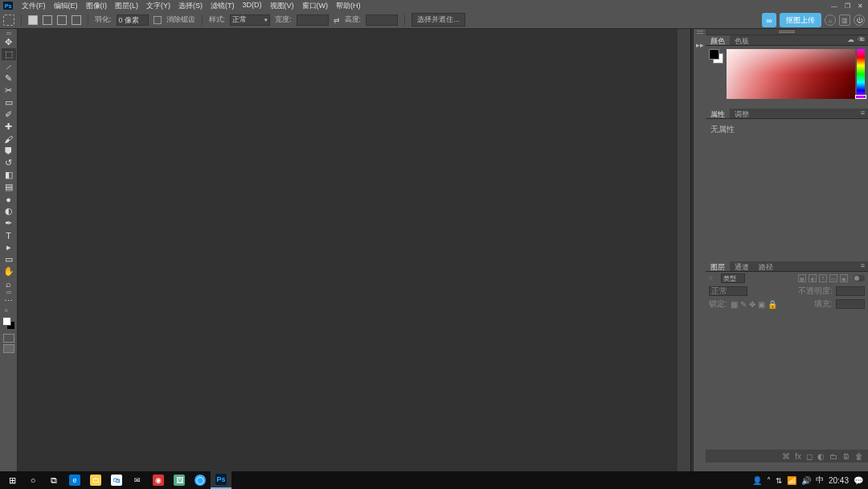 This screenshot has width=868, height=489. I want to click on fill-input, so click(850, 304).